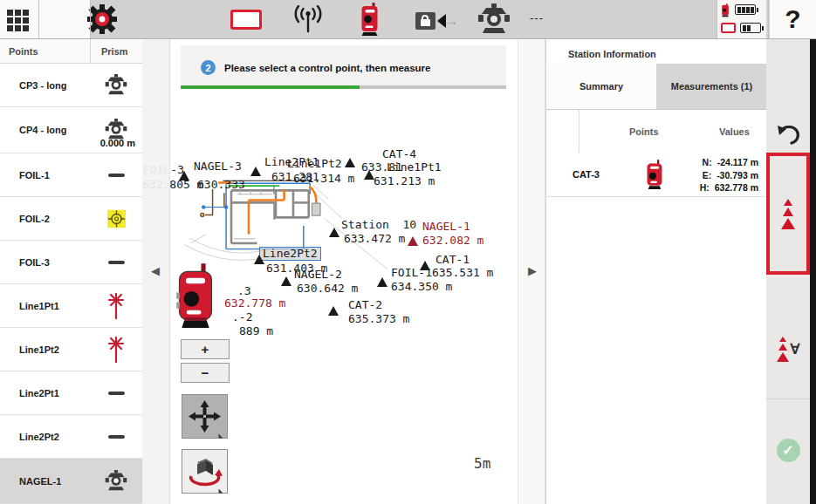 This screenshot has height=504, width=816. Describe the element at coordinates (452, 260) in the screenshot. I see `map-point-label: CAT-1` at that location.